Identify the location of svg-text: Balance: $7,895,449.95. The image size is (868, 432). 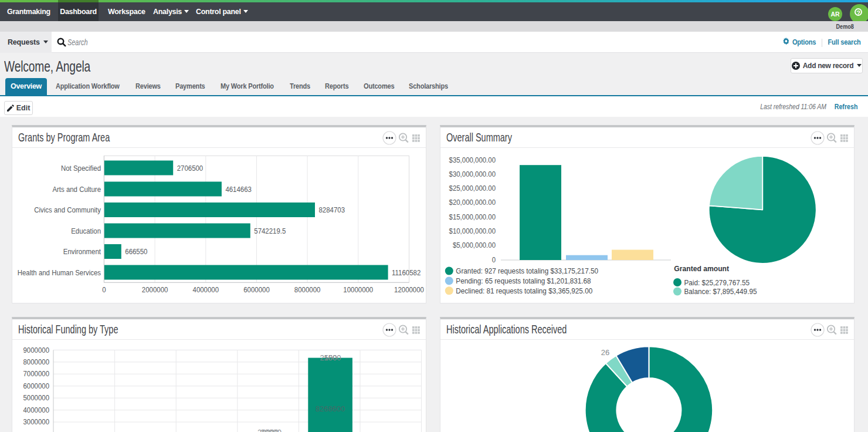
(721, 291).